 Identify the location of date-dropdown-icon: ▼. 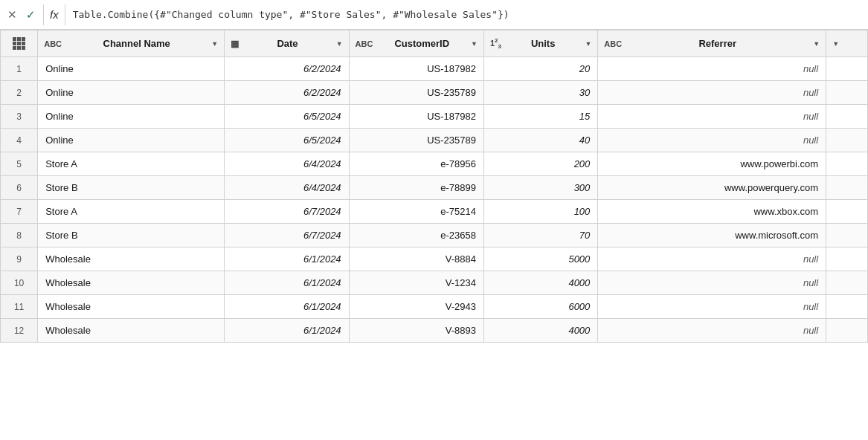
(339, 44).